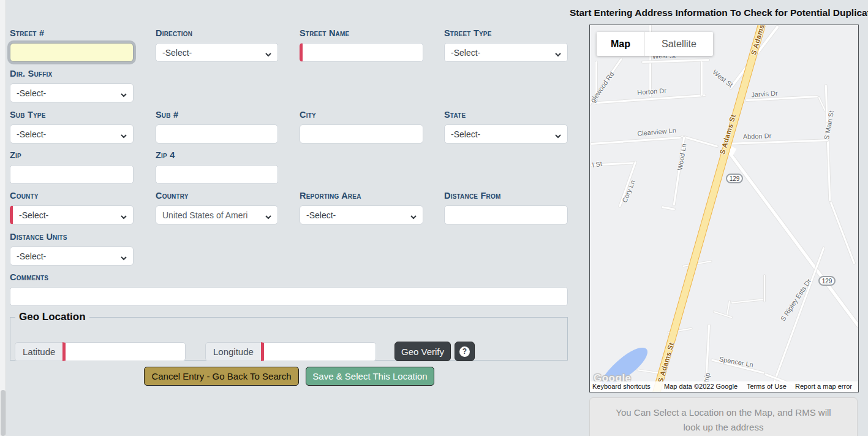 The height and width of the screenshot is (436, 868). Describe the element at coordinates (657, 131) in the screenshot. I see `road-label: Clearview Ln` at that location.